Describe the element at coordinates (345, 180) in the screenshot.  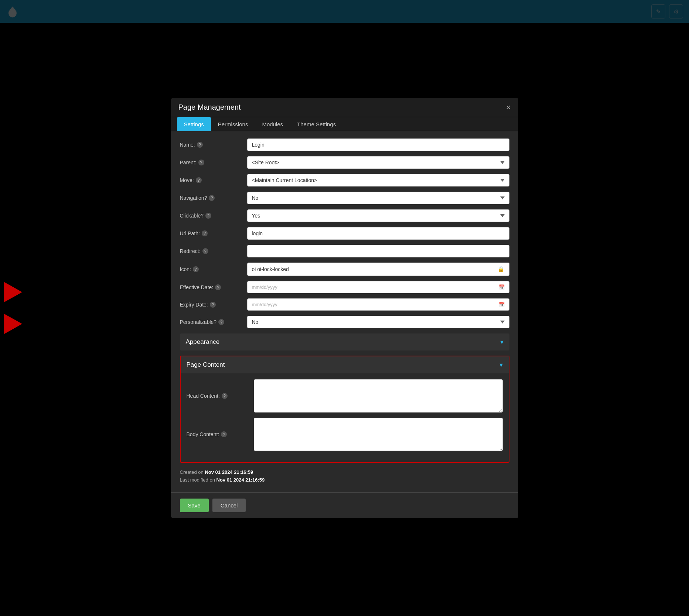
I see `move-row: Move: ? <Maintain Current Location>` at that location.